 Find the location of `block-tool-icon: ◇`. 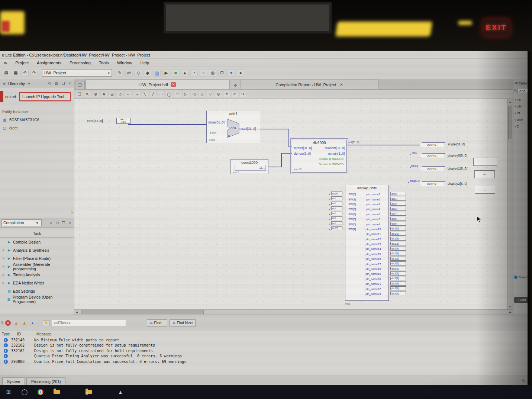

block-tool-icon: ◇ is located at coordinates (120, 94).